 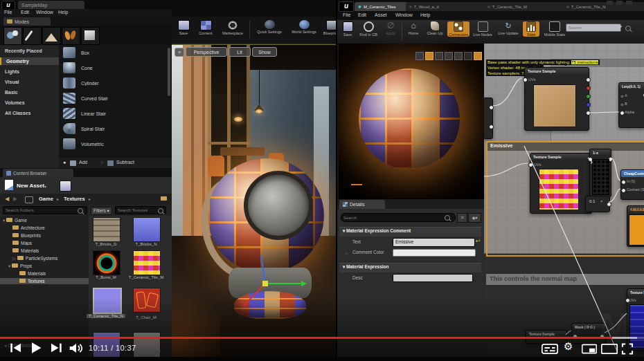 I want to click on close-button, so click(x=629, y=3).